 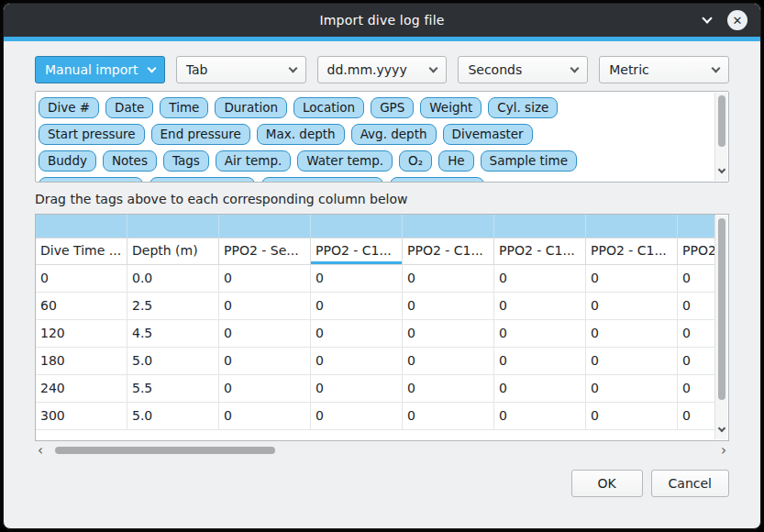 I want to click on scroll-right-icon: ›, so click(x=724, y=450).